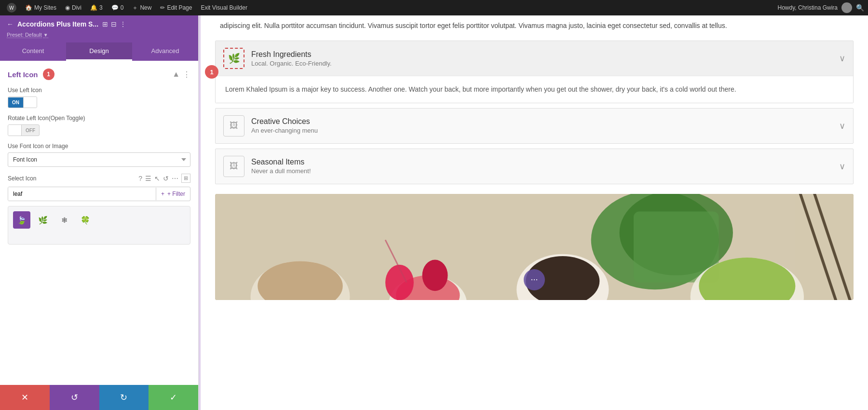 The image size is (868, 410). Describe the element at coordinates (534, 28) in the screenshot. I see `content-text-block: adipiscing elit. Nulla porttitor accumsa…` at that location.